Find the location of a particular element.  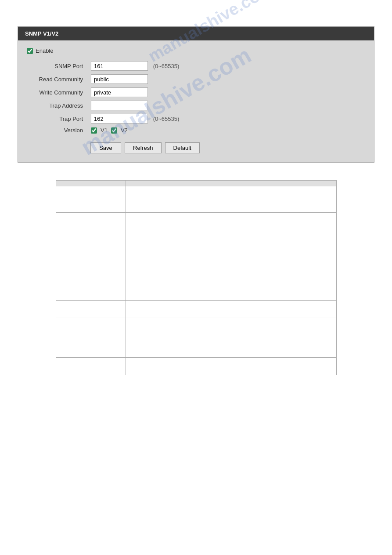

col1-header is located at coordinates (91, 184).